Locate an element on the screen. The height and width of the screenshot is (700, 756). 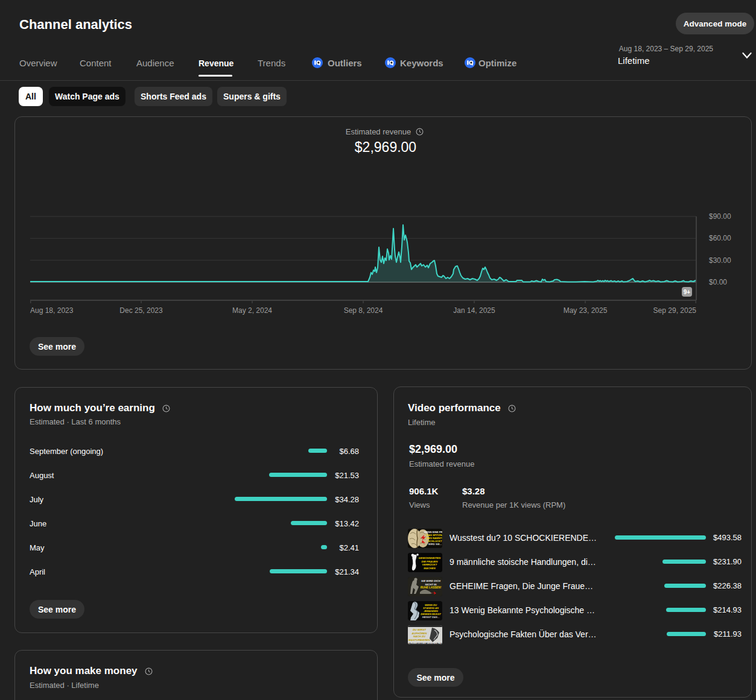
svg-text: GEWOHNHEITEN is located at coordinates (430, 558).